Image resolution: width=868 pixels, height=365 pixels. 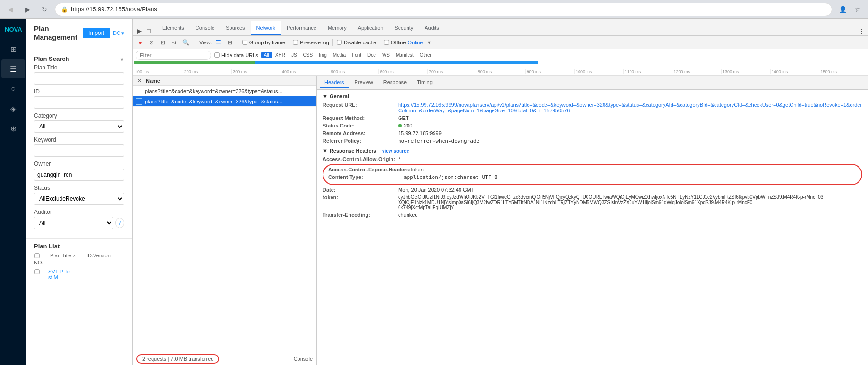 What do you see at coordinates (325, 96) in the screenshot?
I see `general-toggle: ▼` at bounding box center [325, 96].